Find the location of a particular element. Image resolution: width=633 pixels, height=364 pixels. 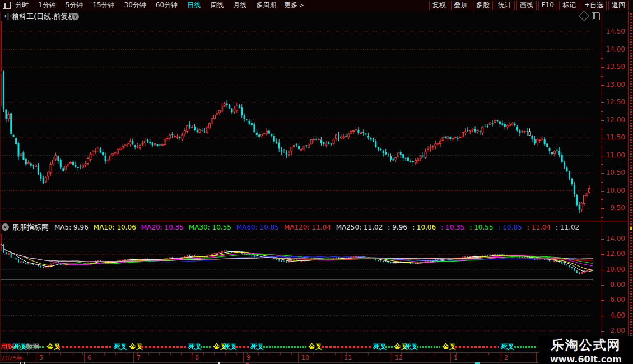

period-tab-1: 分时 is located at coordinates (22, 6).